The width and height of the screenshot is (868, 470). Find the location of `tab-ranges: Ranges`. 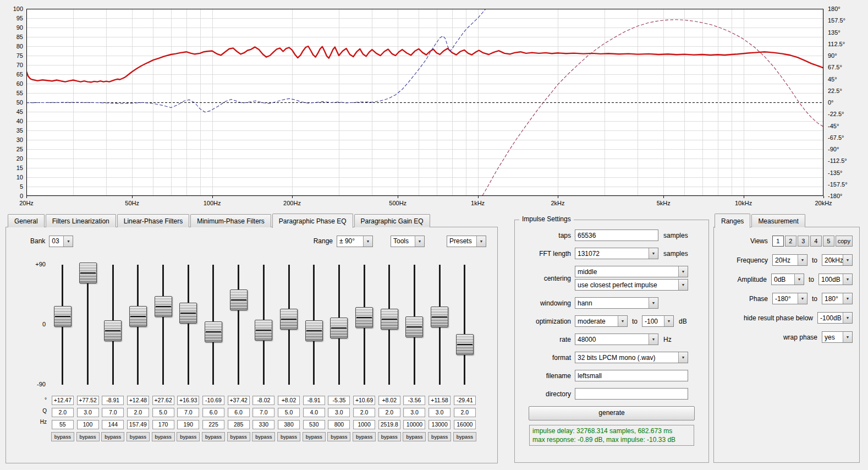

tab-ranges: Ranges is located at coordinates (733, 221).